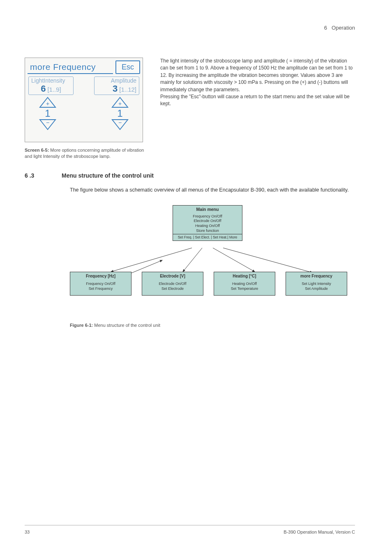 The image size is (392, 555). What do you see at coordinates (244, 284) in the screenshot?
I see `sub-box-heating: Heating [°C] Heating On/Off Set Temperat…` at bounding box center [244, 284].